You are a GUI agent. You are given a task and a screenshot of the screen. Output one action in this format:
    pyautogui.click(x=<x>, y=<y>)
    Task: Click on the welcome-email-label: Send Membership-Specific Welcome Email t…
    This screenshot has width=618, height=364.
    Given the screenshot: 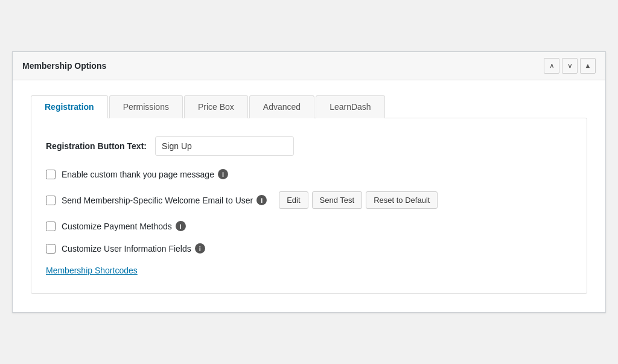 What is the action you would take?
    pyautogui.click(x=164, y=200)
    